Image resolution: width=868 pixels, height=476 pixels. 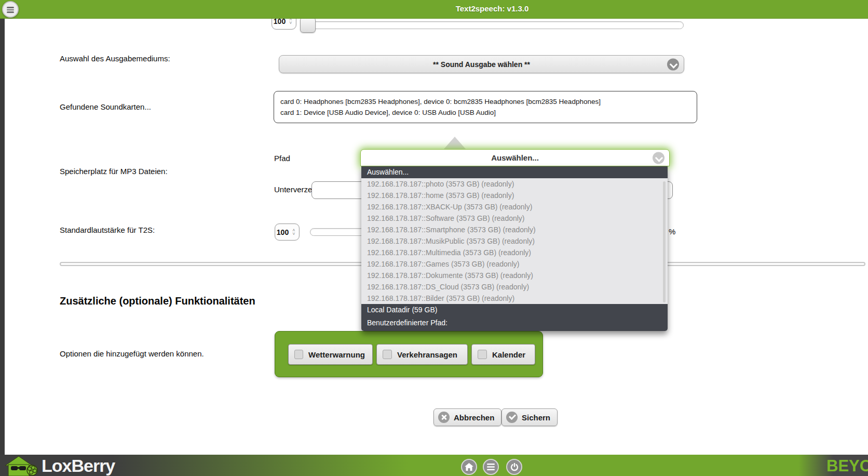 I want to click on path-select-value: Auswählen..., so click(x=515, y=158).